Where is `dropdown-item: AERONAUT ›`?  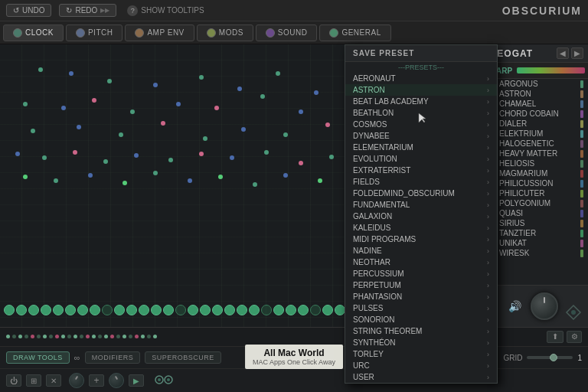
dropdown-item: AERONAUT › is located at coordinates (421, 78).